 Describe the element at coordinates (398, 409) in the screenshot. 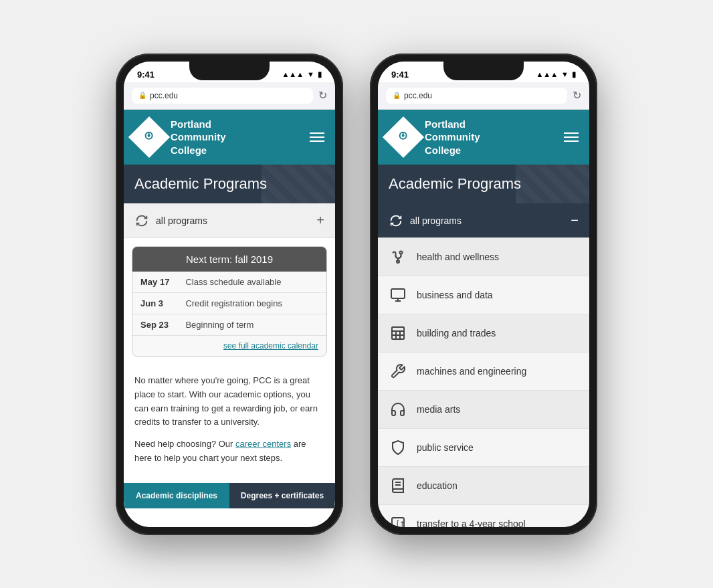

I see `headphones-icon` at that location.